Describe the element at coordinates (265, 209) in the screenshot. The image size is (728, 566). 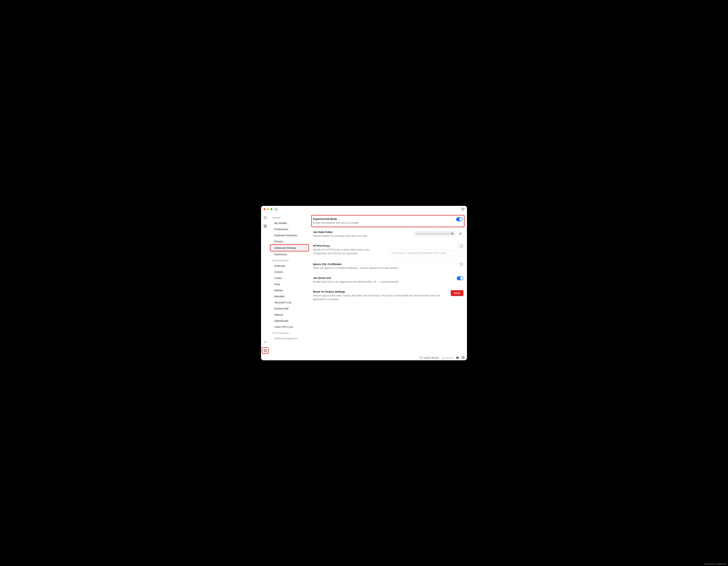
I see `close-window-icon` at that location.